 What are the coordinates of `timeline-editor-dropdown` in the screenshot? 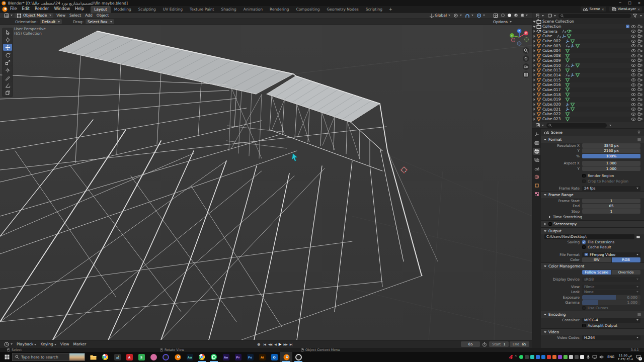 It's located at (8, 344).